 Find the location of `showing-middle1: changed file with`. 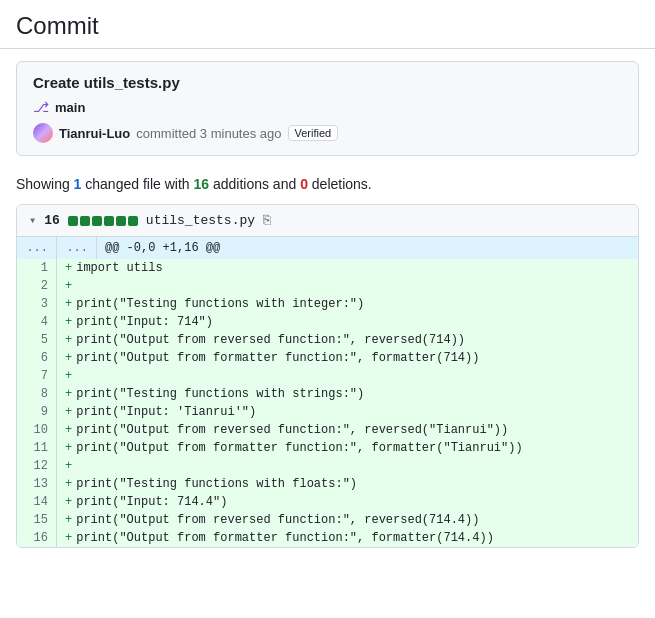

showing-middle1: changed file with is located at coordinates (137, 184).